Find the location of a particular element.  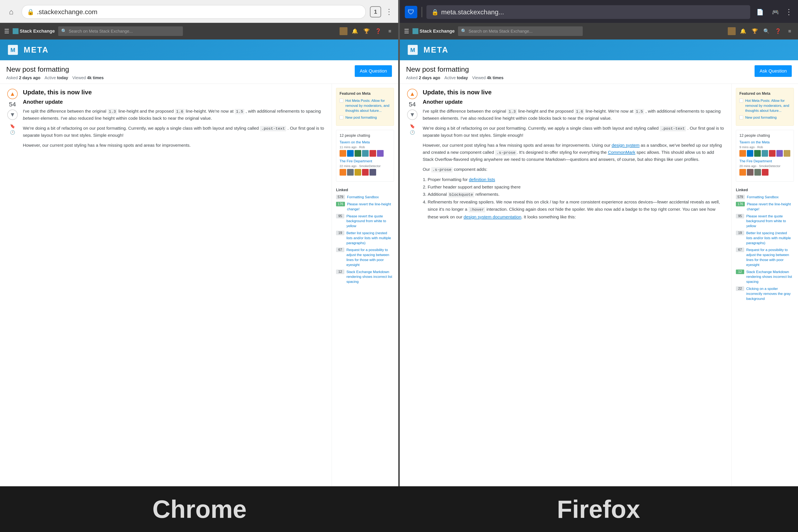

chrome-featured-link-1: Hot Meta Posts: Allow for removal by mod… is located at coordinates (368, 106).